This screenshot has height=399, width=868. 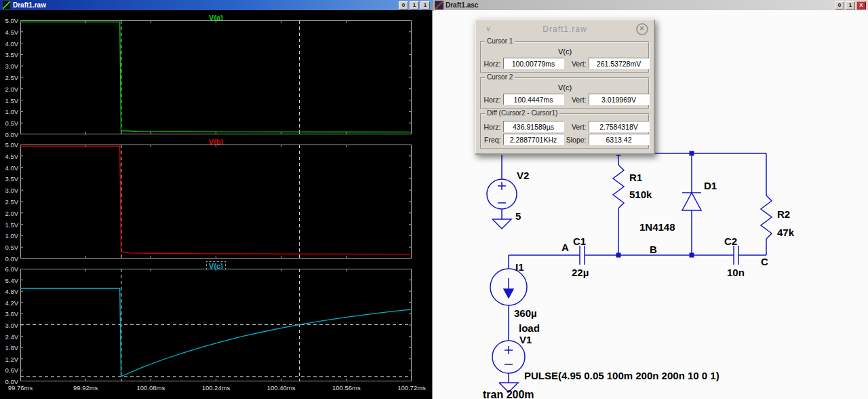 I want to click on r1-resistor, so click(x=618, y=204).